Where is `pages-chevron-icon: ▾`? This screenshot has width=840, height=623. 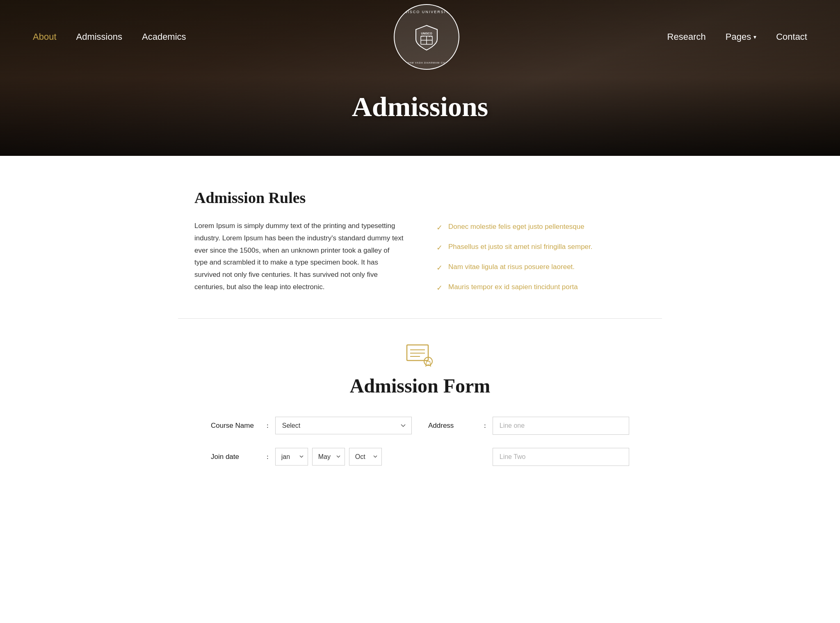 pages-chevron-icon: ▾ is located at coordinates (755, 37).